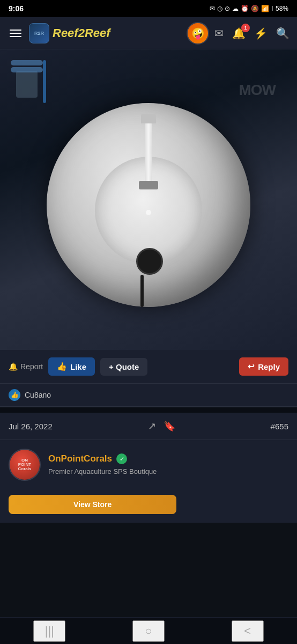 The height and width of the screenshot is (644, 297). What do you see at coordinates (148, 119) in the screenshot?
I see `tube-top` at bounding box center [148, 119].